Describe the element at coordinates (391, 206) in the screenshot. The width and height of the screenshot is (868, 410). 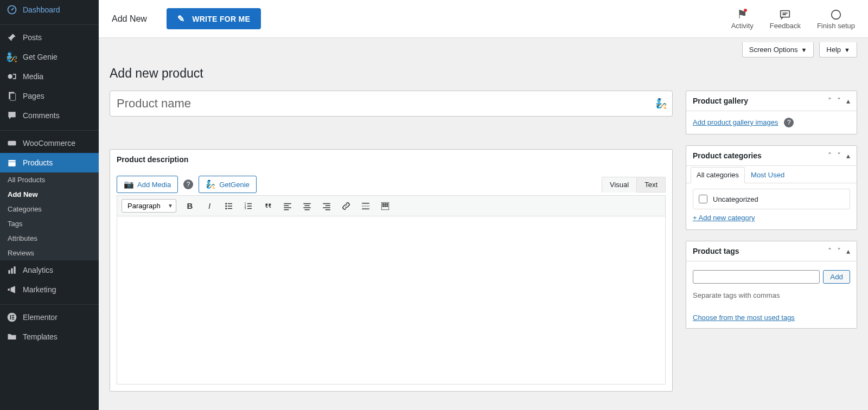
I see `editor-toolbar: Paragraph B I 123` at that location.